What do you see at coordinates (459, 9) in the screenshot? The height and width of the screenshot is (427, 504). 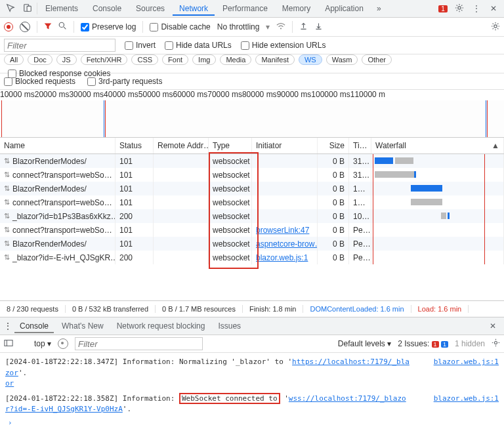 I see `settings-gear-icon` at bounding box center [459, 9].